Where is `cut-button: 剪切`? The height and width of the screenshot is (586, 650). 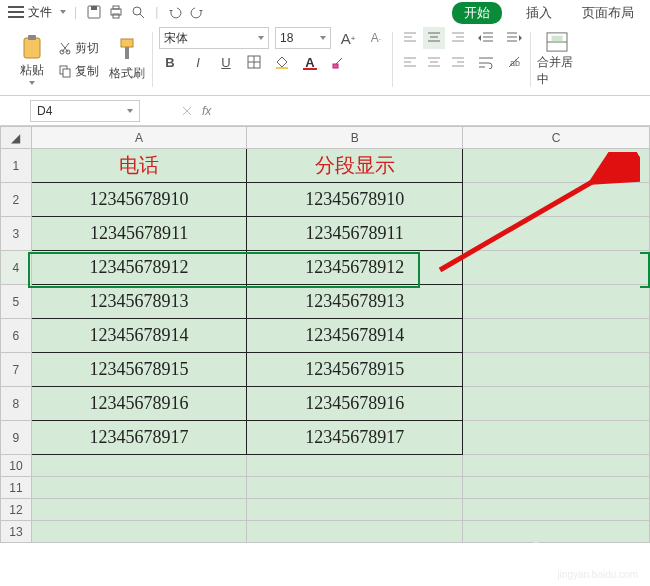
cut-button: 剪切 is located at coordinates (78, 48).